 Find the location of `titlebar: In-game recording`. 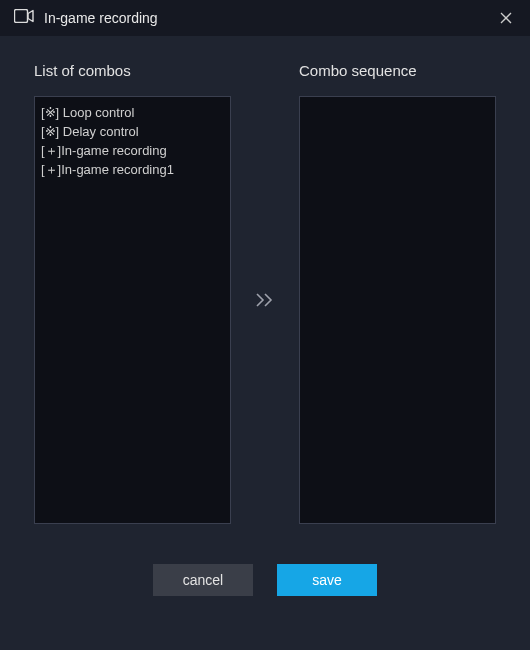

titlebar: In-game recording is located at coordinates (265, 18).